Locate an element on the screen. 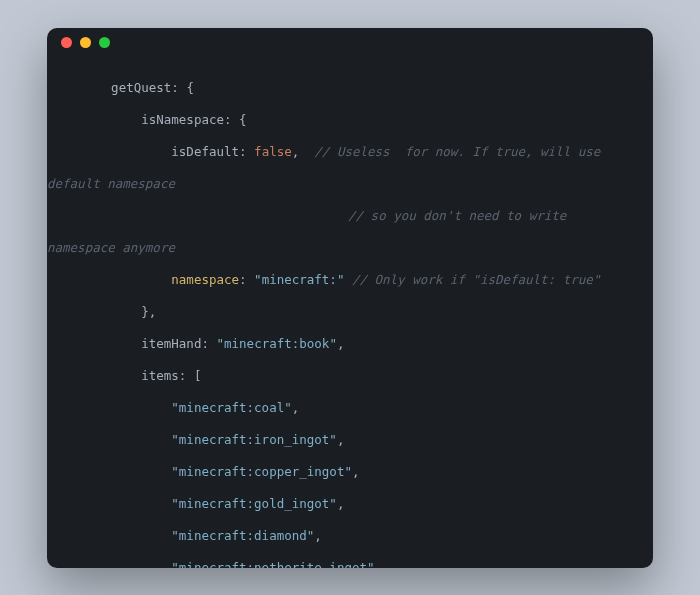 The width and height of the screenshot is (700, 595). punct: }, is located at coordinates (148, 312).